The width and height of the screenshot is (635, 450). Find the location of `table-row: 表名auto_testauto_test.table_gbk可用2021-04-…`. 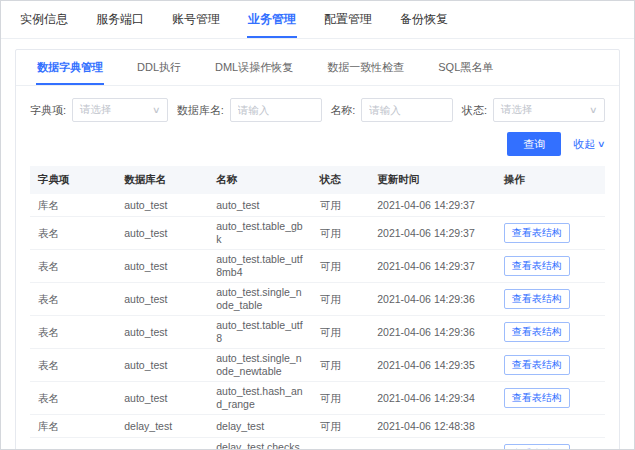

table-row: 表名auto_testauto_test.table_gbk可用2021-04-… is located at coordinates (318, 234).